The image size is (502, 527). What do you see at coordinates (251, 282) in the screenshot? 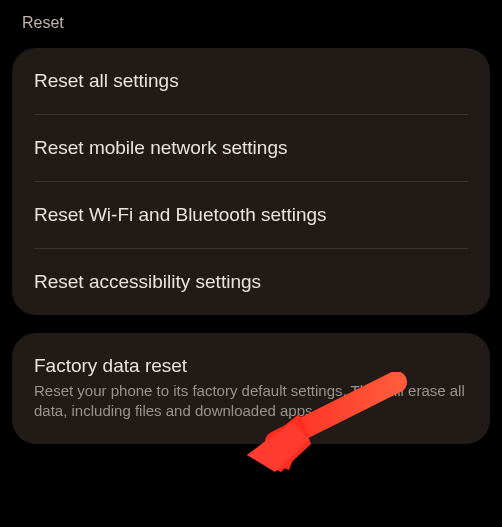
I see `reset-accessibility-item: Reset accessibility settings` at bounding box center [251, 282].